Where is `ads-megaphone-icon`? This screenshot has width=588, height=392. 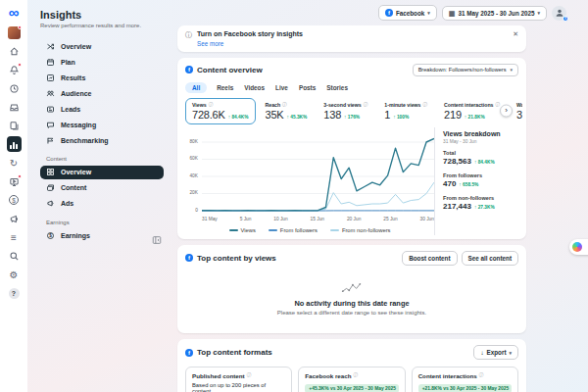 ads-megaphone-icon is located at coordinates (51, 204).